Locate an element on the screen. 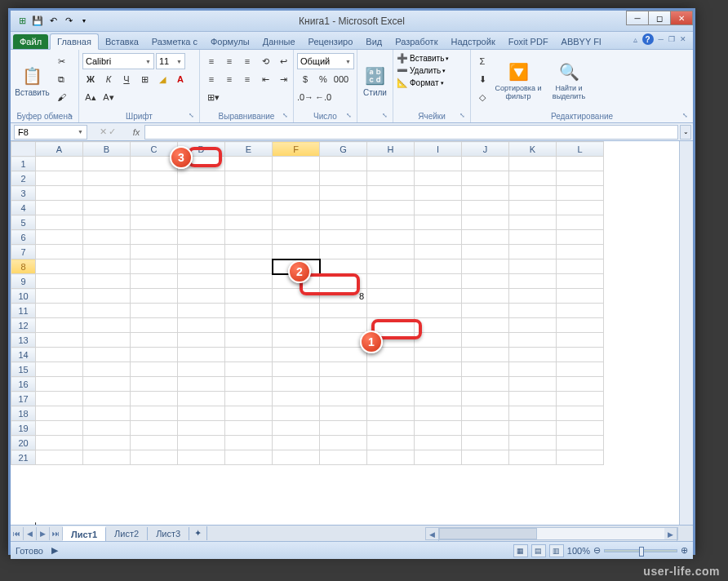 The height and width of the screenshot is (581, 728). cell-F17 is located at coordinates (296, 399).